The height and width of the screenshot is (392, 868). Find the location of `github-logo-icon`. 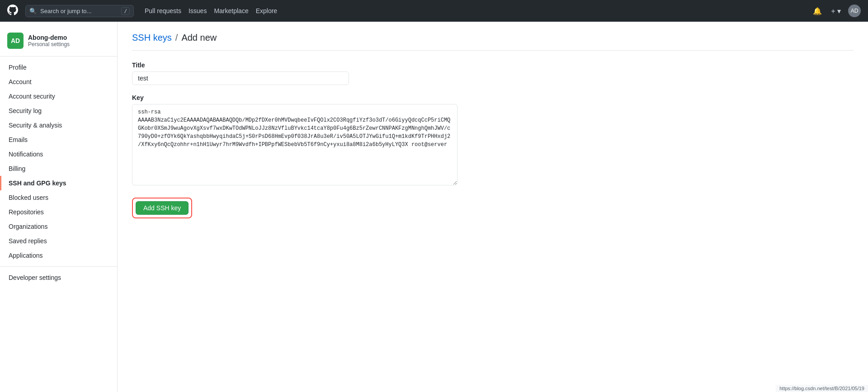

github-logo-icon is located at coordinates (13, 11).